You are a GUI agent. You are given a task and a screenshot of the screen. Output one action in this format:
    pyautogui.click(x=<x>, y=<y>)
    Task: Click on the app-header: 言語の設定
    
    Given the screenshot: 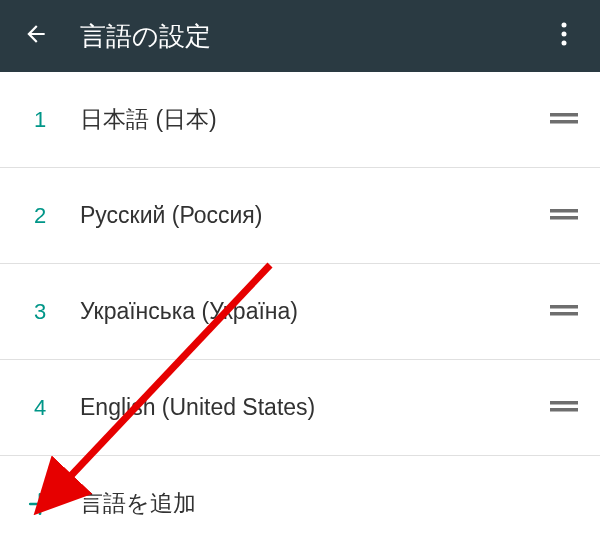 What is the action you would take?
    pyautogui.click(x=300, y=36)
    